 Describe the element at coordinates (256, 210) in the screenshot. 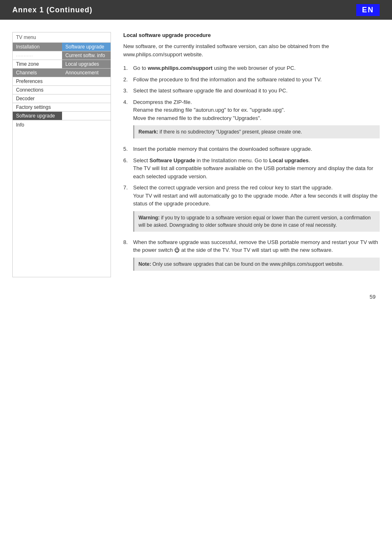

I see `step-content: Select the correct upgrade version and p…` at that location.